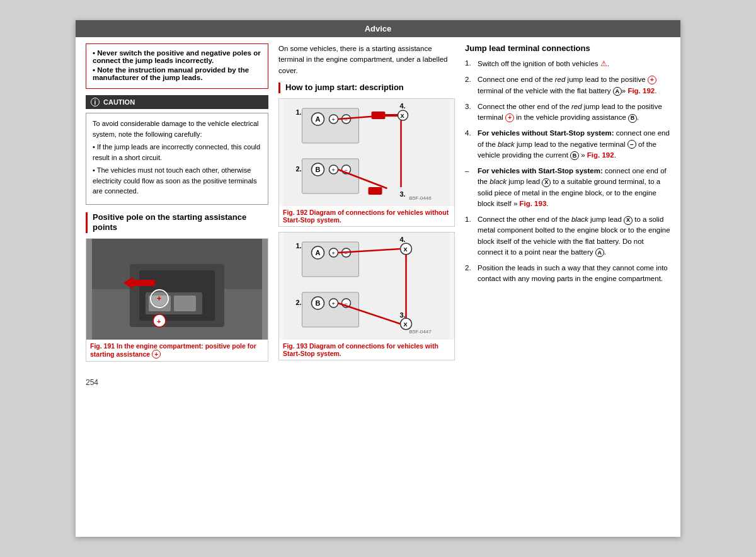  Describe the element at coordinates (574, 86) in the screenshot. I see `step2-text: Connect one end of the red jump lead to …` at that location.